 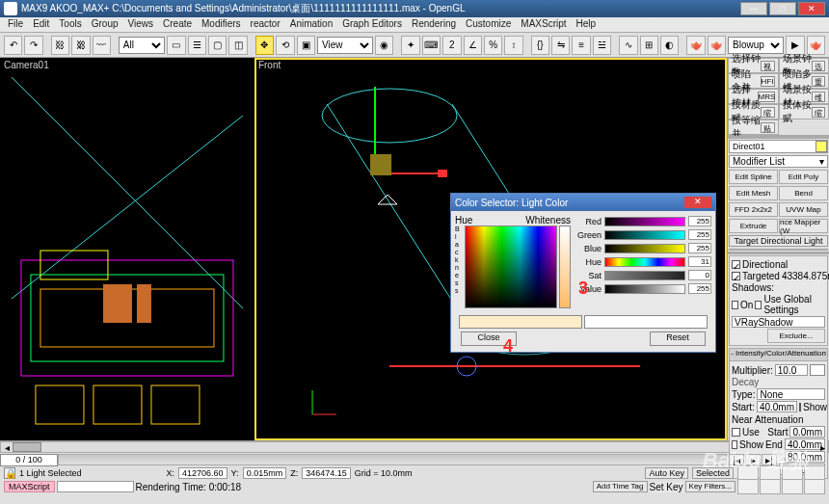 I want to click on snap-angle-button: ∠, so click(x=472, y=45).